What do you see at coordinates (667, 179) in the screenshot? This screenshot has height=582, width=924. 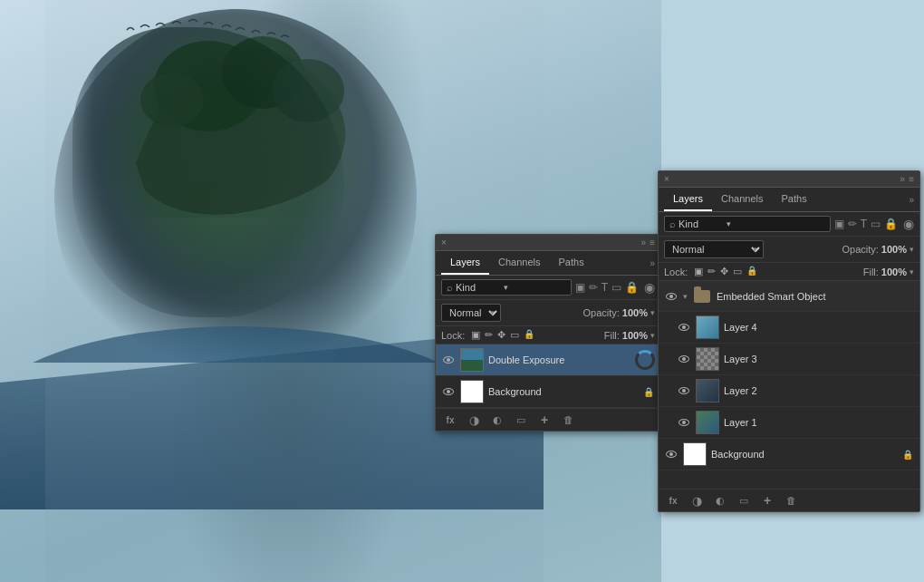 I see `panel-large-close: ×` at bounding box center [667, 179].